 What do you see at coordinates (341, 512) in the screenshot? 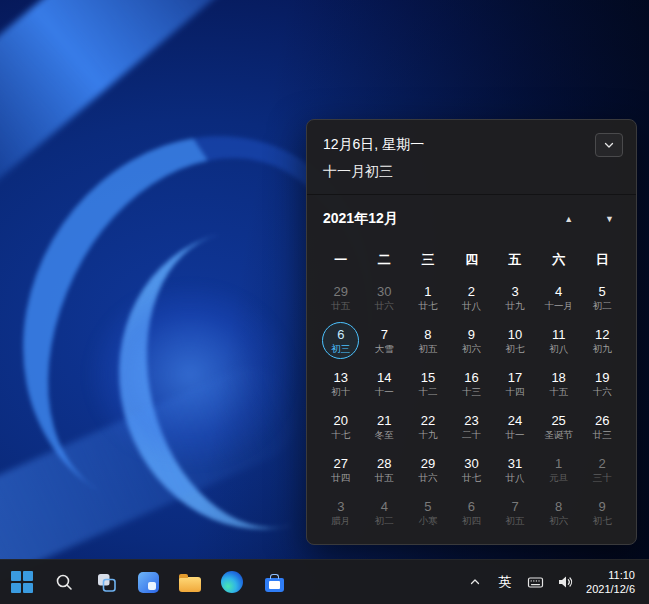
I see `calendar-day: 3腊月` at bounding box center [341, 512].